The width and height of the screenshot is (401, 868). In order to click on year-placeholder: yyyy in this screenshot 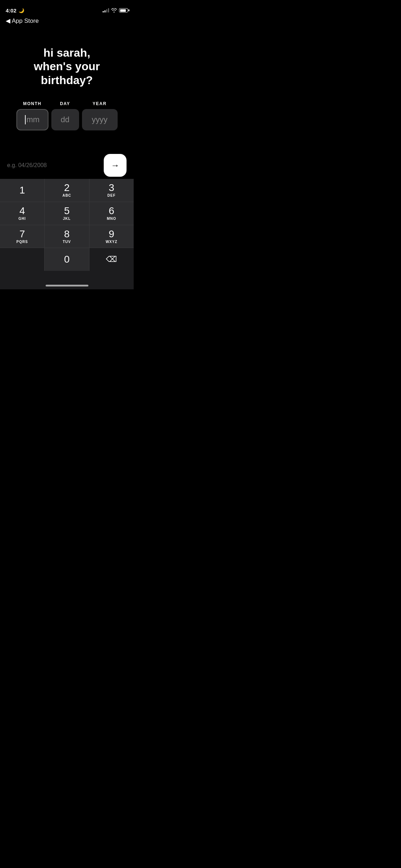, I will do `click(100, 120)`.